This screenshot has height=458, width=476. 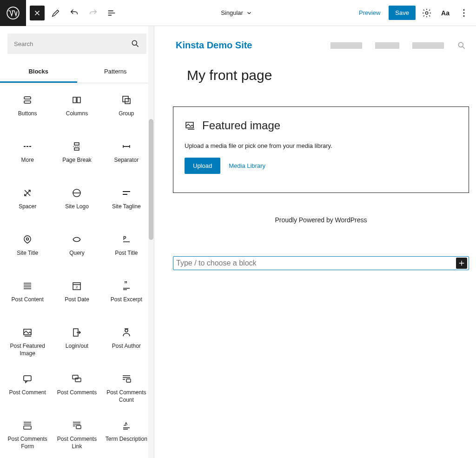 What do you see at coordinates (27, 344) in the screenshot?
I see `block-post-featured-image: Post Featured Image` at bounding box center [27, 344].